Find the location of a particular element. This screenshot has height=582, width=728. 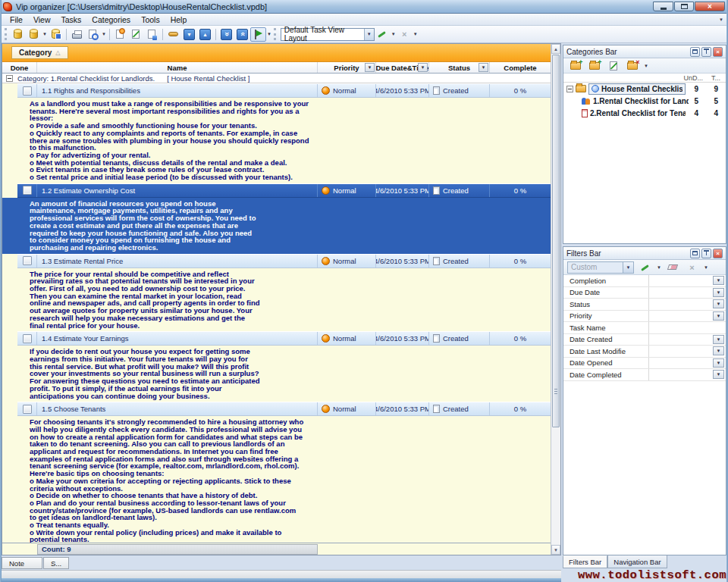

filter-preset-combo: Custom ▼ is located at coordinates (601, 268).